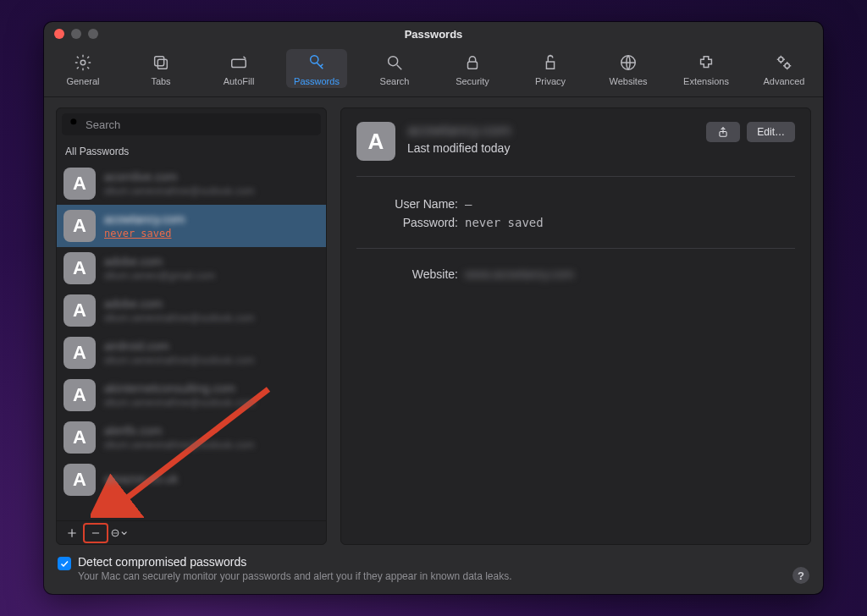  What do you see at coordinates (76, 34) in the screenshot?
I see `minimize-window-button` at bounding box center [76, 34].